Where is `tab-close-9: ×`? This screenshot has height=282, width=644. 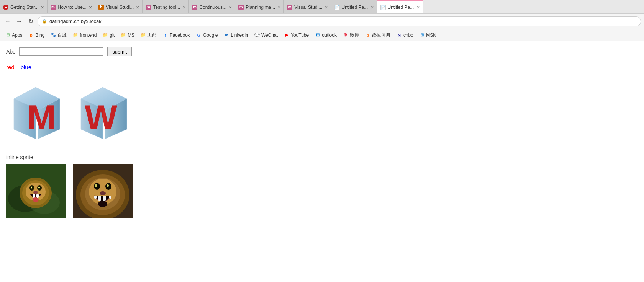 tab-close-9: × is located at coordinates (417, 7).